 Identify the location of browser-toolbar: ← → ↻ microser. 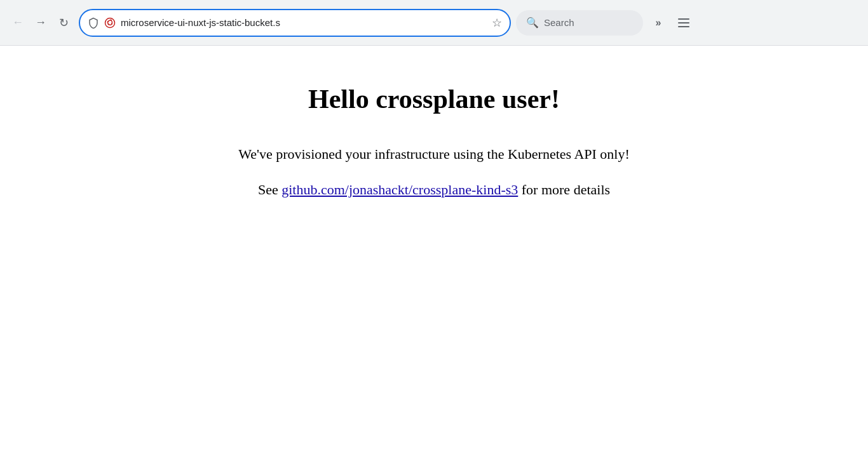
(434, 23).